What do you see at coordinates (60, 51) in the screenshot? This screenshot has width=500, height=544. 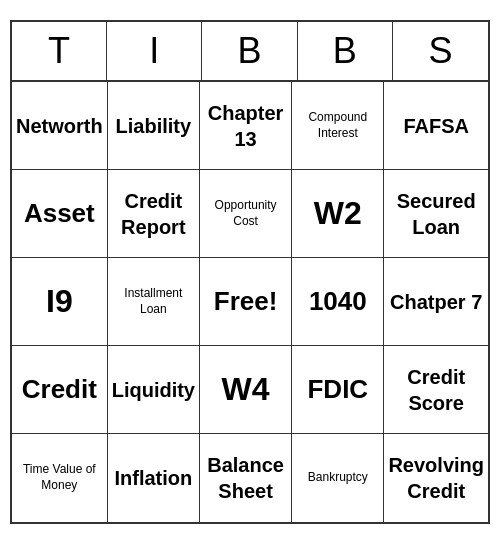 I see `header-letter: T` at bounding box center [60, 51].